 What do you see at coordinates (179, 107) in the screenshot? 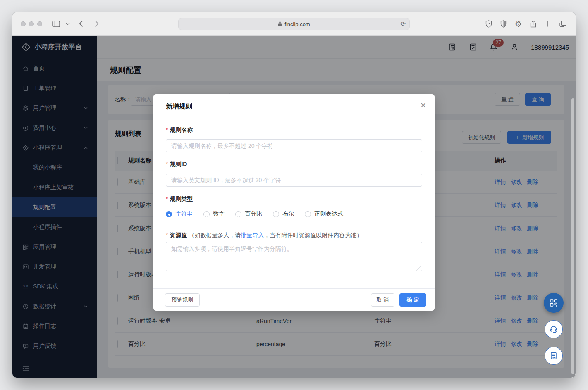
I see `dialog-title: 新增规则` at bounding box center [179, 107].